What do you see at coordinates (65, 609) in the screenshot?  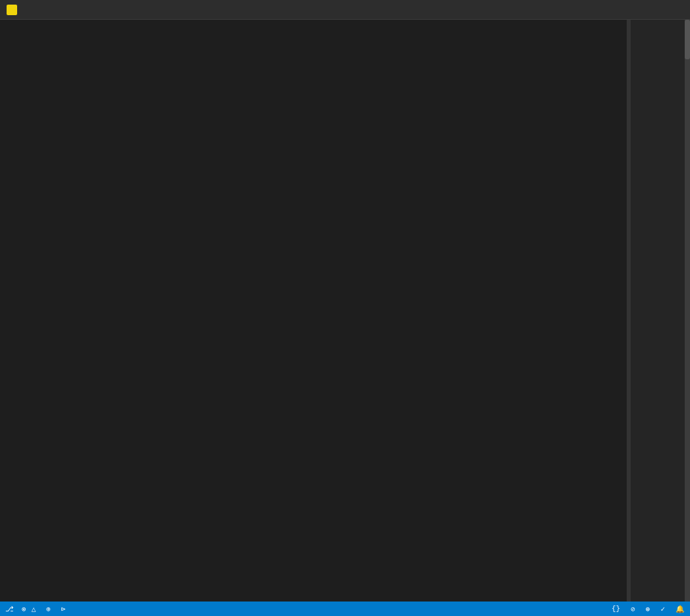 I see `live-share: ⊳` at bounding box center [65, 609].